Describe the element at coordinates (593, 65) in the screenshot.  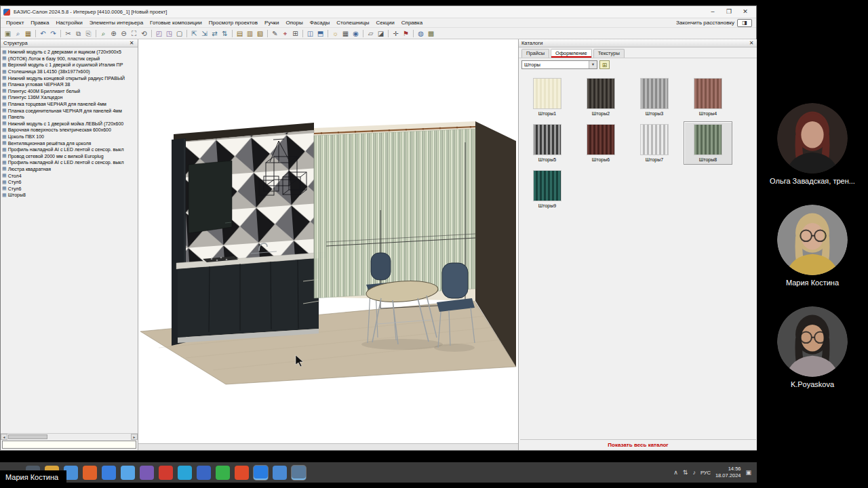
I see `chevron-down-icon: ▼` at that location.